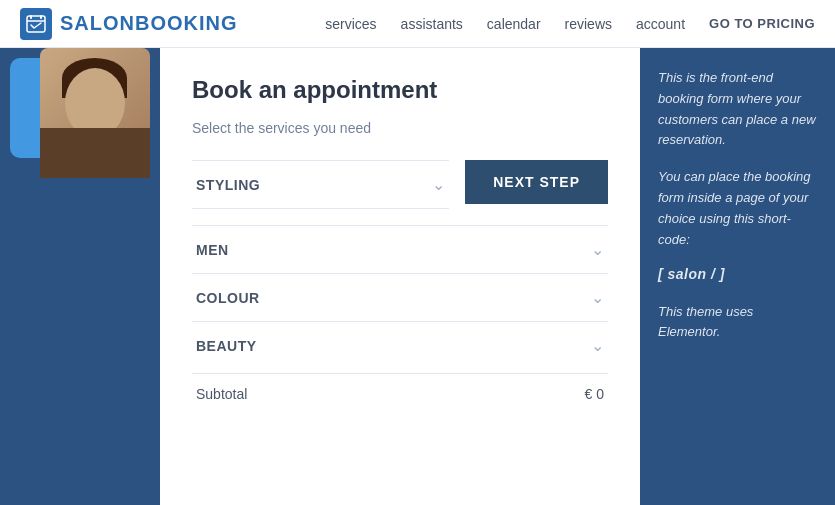 This screenshot has height=505, width=835. Describe the element at coordinates (320, 184) in the screenshot. I see `services-dropdown-area: STYLING ⌄` at that location.